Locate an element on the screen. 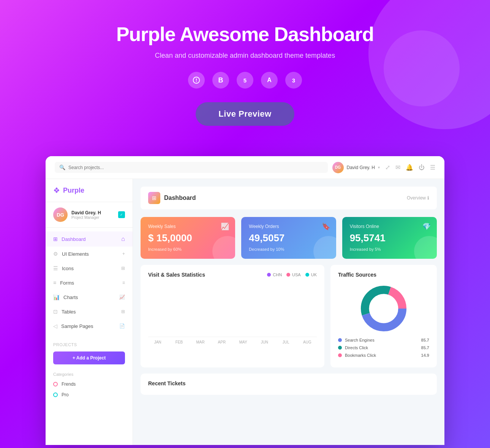 This screenshot has height=448, width=490. dashboard-nav-indicator: ⌂ is located at coordinates (123, 239).